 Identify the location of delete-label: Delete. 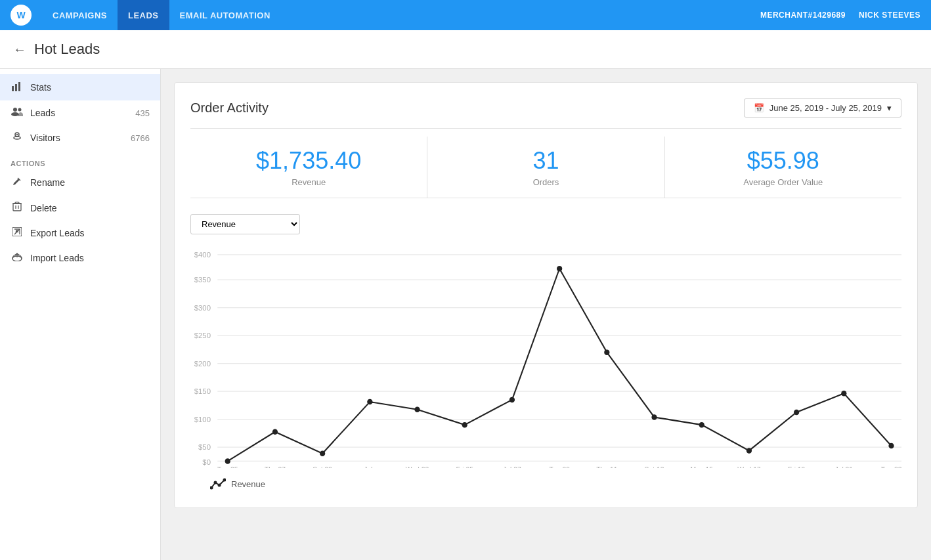
(90, 208).